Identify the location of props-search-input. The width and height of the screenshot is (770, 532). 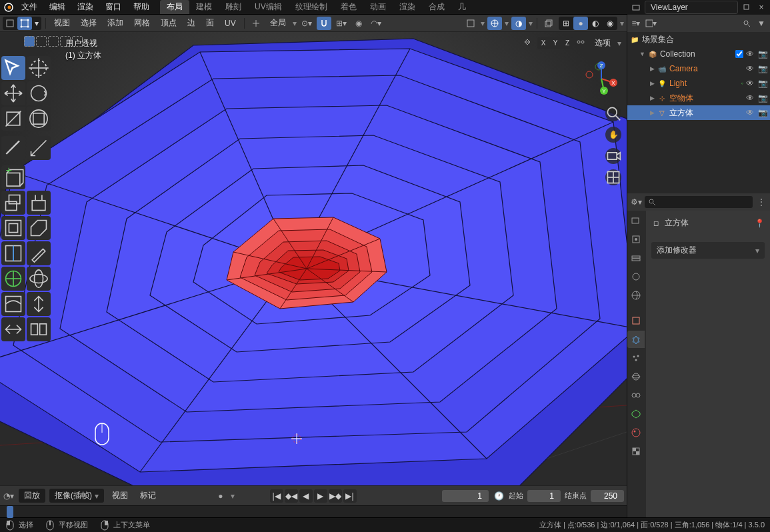
(702, 202).